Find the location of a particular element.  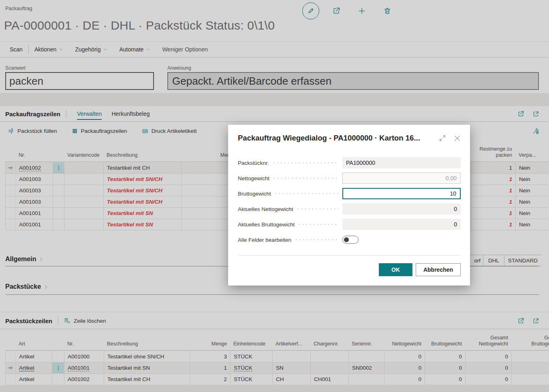

bruttogewicht-label: Bruttogewicht is located at coordinates (254, 194).